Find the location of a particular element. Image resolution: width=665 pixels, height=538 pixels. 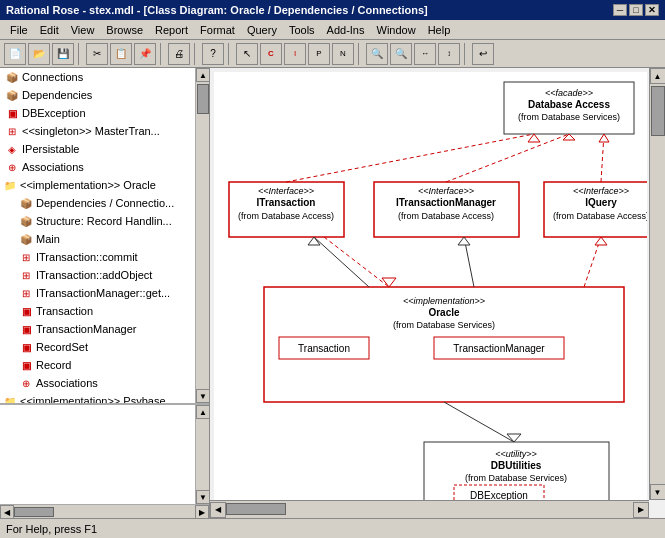

tree-item-txmgr: ▣ TransactionManager is located at coordinates (98, 329).